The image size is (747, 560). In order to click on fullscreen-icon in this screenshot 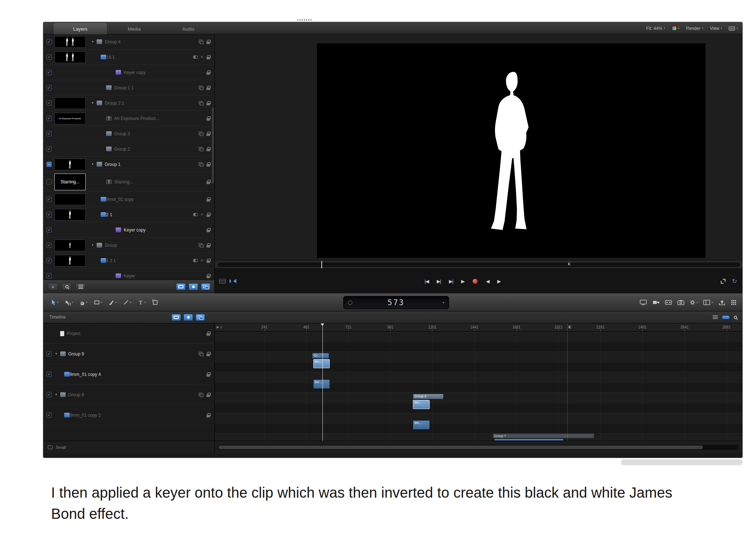, I will do `click(723, 281)`.